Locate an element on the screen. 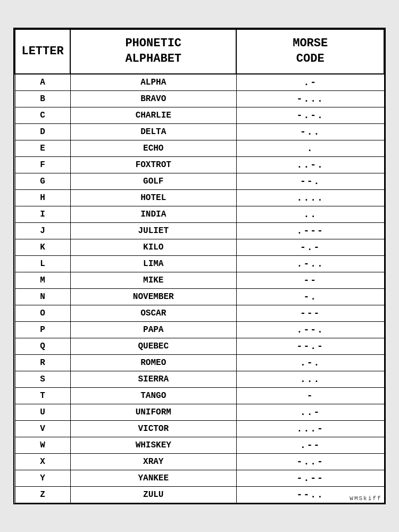 The width and height of the screenshot is (399, 532). table-row: CCHARLIE-.-. is located at coordinates (200, 115).